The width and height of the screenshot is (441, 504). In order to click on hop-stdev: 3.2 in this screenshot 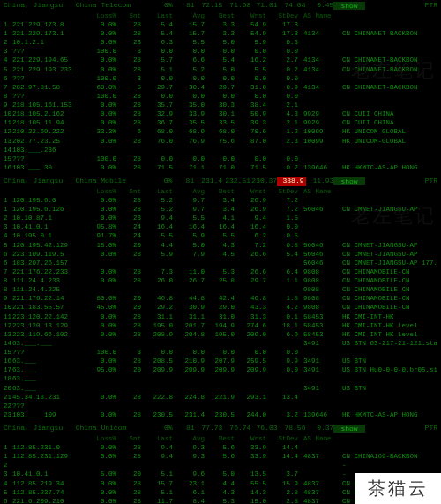, I will do `click(282, 415)`.